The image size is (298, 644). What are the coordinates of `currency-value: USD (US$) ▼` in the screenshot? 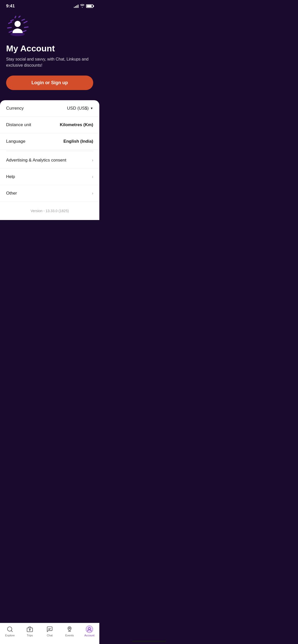 It's located at (80, 108).